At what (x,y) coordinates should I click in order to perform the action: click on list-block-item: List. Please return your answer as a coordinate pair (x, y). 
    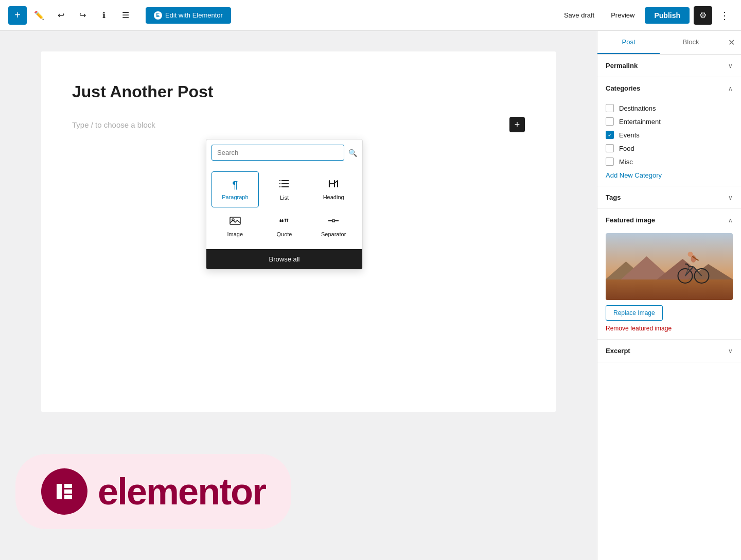
    Looking at the image, I should click on (285, 189).